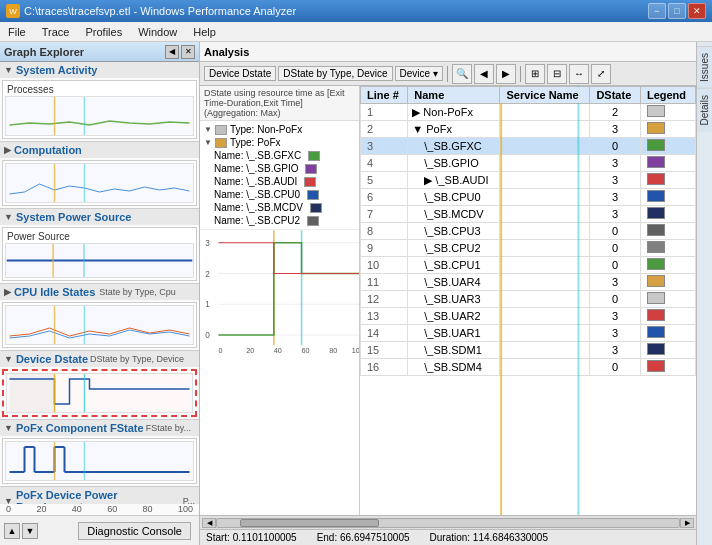  Describe the element at coordinates (100, 217) in the screenshot. I see `system-power-source-header: ▼ System Power Source` at that location.